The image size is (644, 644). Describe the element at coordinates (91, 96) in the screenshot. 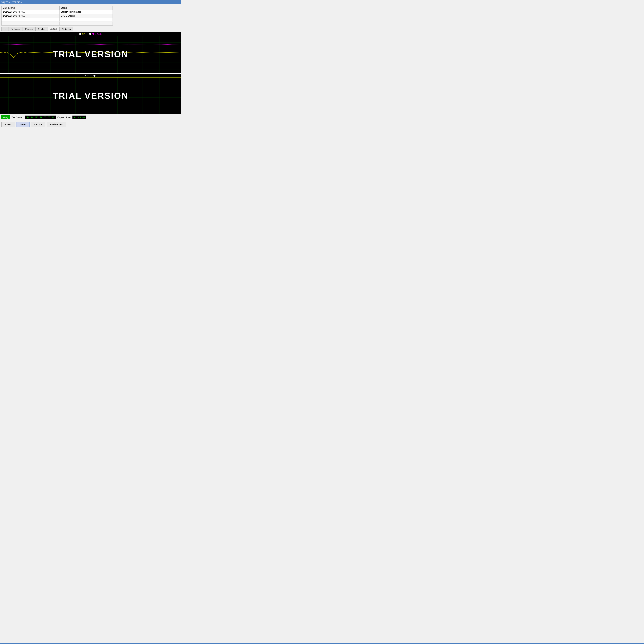

I see `graph2-grid` at that location.